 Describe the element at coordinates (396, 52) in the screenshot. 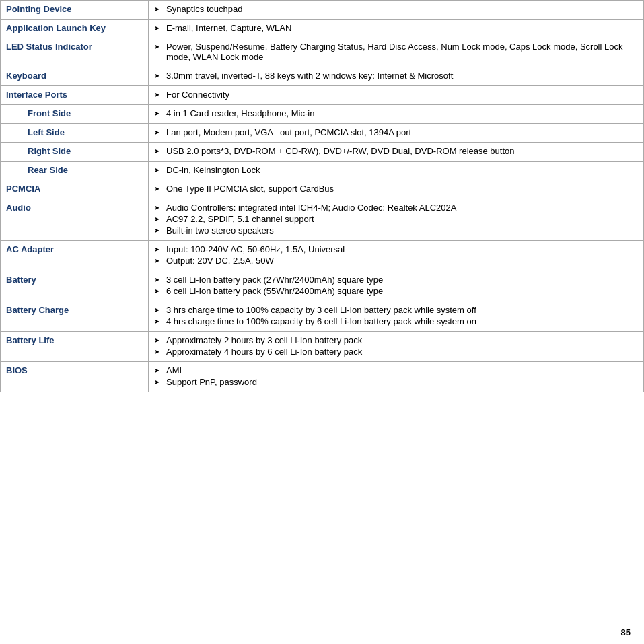

I see `row-value: Power, Suspend/Resume, Battery Charging …` at that location.